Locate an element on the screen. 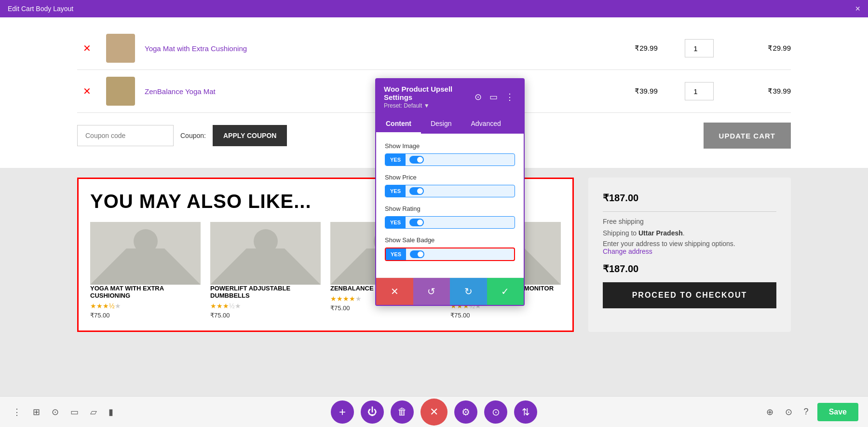  settings-screenshot-icon: ⊙ is located at coordinates (478, 97).